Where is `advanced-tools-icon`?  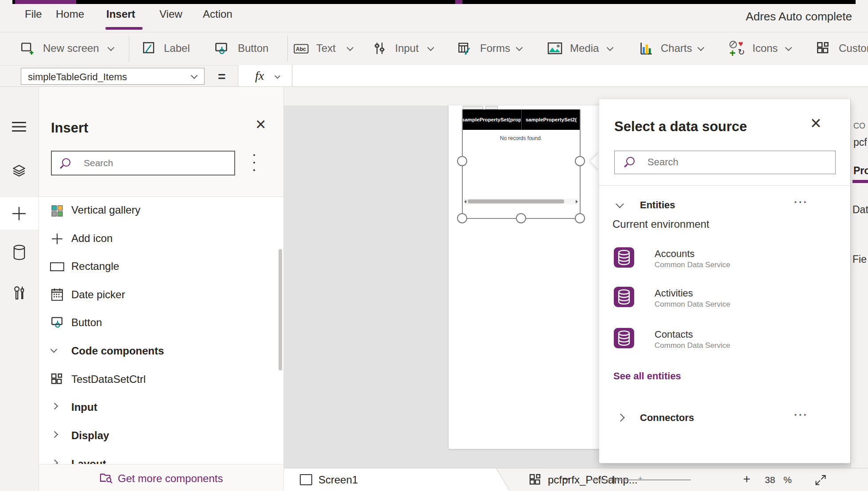
advanced-tools-icon is located at coordinates (19, 294).